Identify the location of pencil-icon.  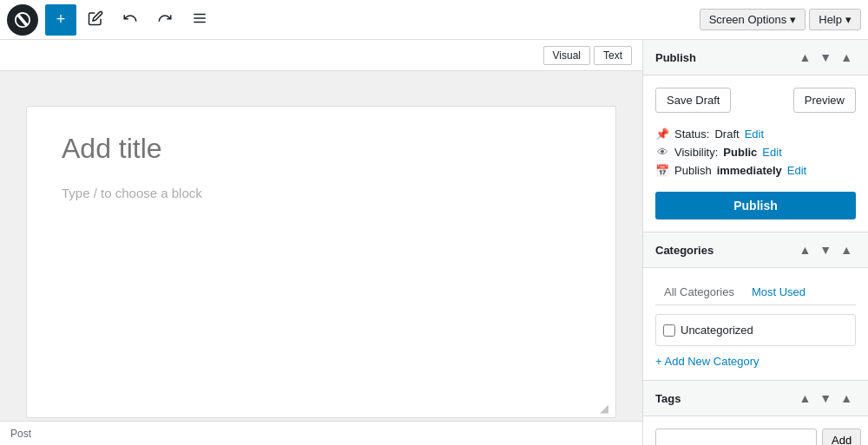
(95, 19).